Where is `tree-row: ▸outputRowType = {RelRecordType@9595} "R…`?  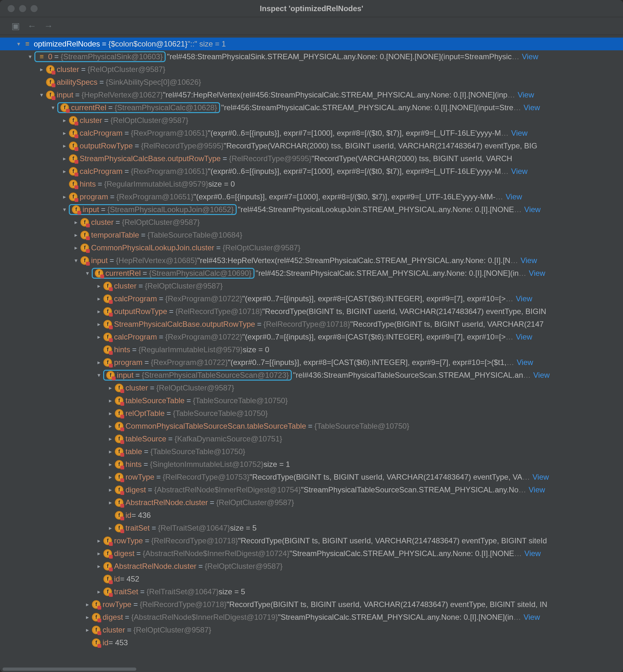 tree-row: ▸outputRowType = {RelRecordType@9595} "R… is located at coordinates (312, 146).